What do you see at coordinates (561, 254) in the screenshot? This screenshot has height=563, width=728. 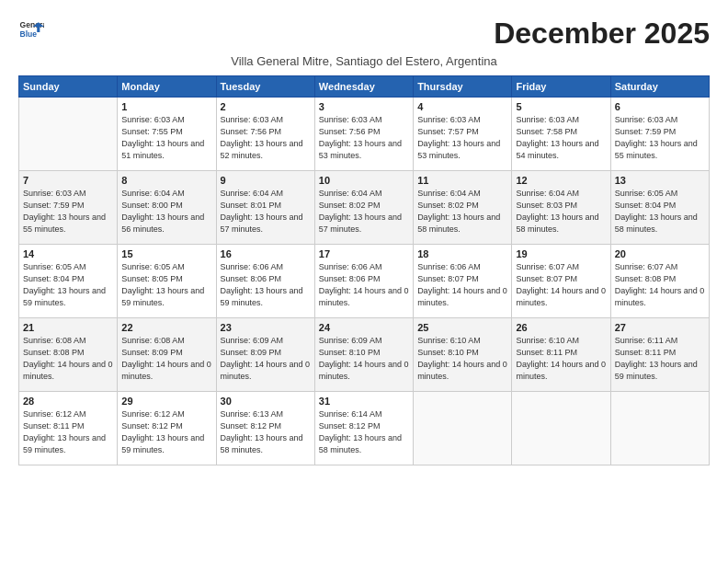 I see `day-number: 19` at bounding box center [561, 254].